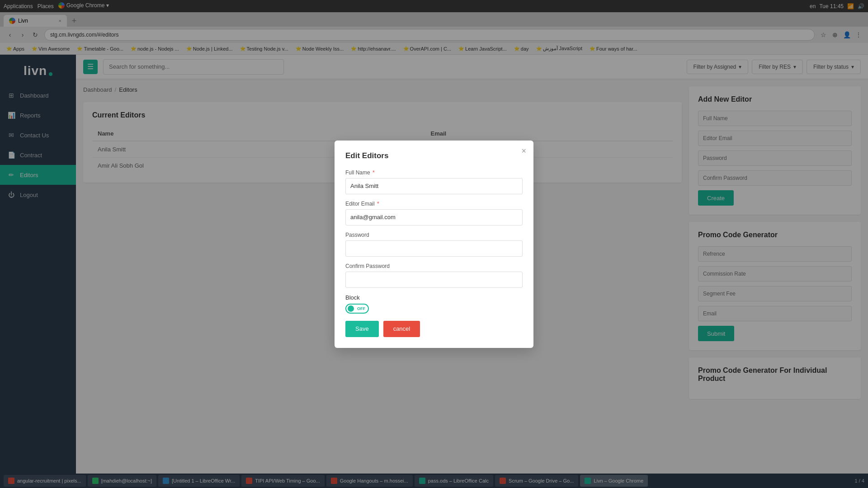 This screenshot has height=488, width=868. I want to click on modal-cancel-btn: cancel, so click(402, 329).